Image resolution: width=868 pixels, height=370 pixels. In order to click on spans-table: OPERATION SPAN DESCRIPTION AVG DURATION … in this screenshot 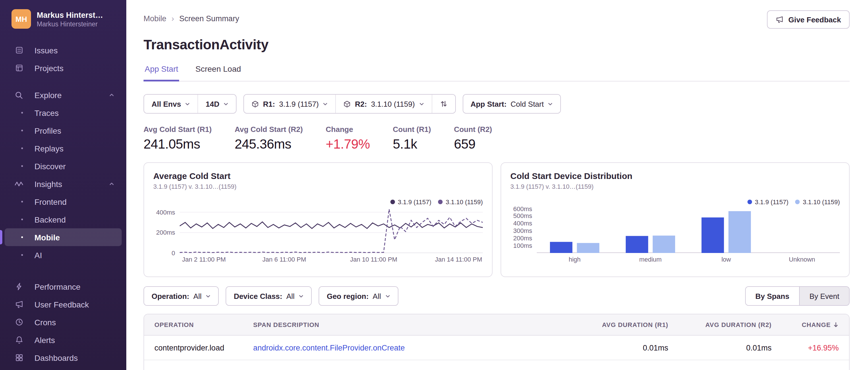, I will do `click(497, 342)`.